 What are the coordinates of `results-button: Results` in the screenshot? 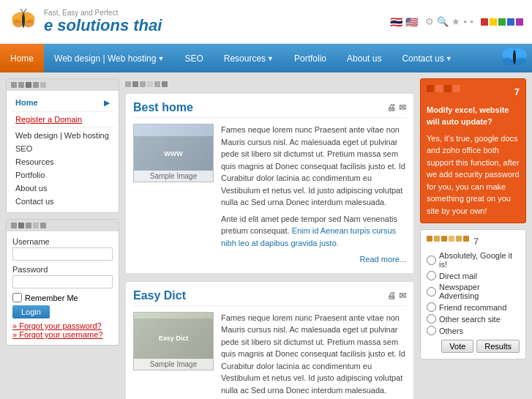 It's located at (498, 346).